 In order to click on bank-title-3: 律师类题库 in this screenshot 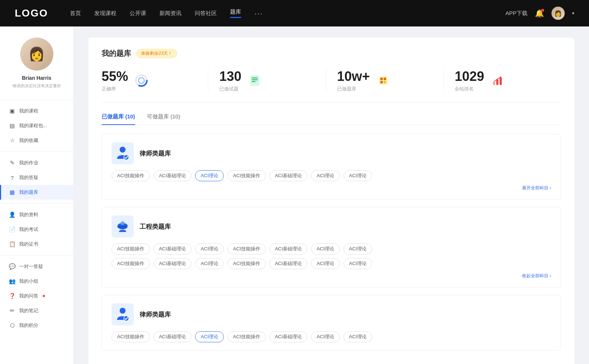, I will do `click(155, 315)`.